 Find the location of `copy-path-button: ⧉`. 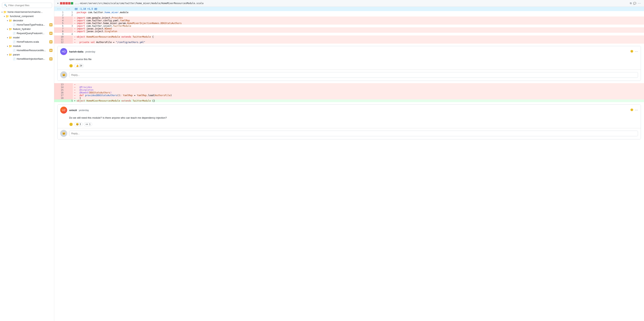

copy-path-button: ⧉ is located at coordinates (630, 3).